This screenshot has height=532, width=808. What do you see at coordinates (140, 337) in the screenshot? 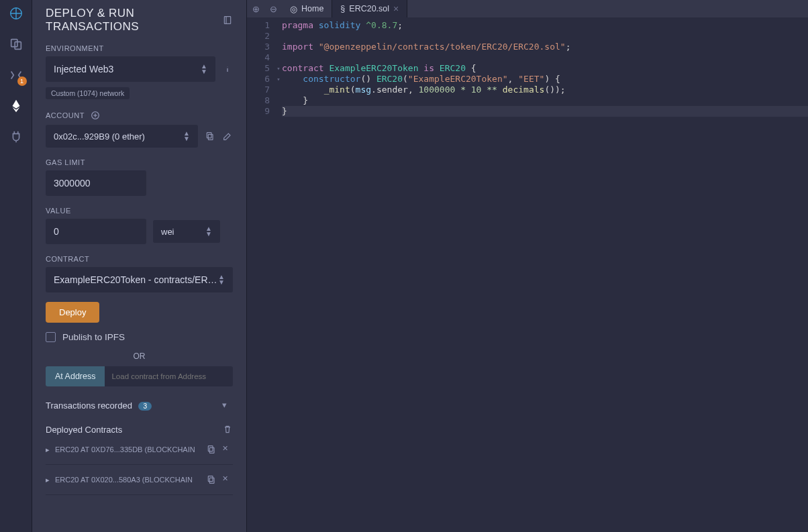
I see `publish-ipfs-checkbox: Publish to IPFS` at bounding box center [140, 337].